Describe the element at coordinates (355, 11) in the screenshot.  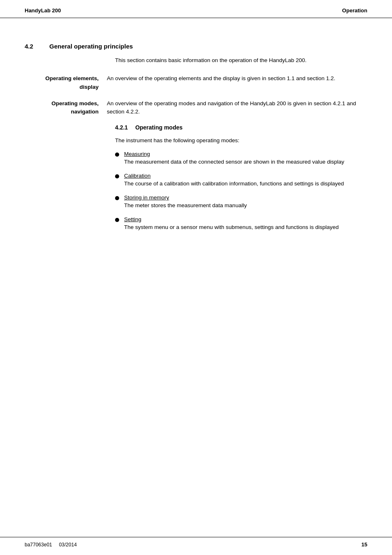
I see `header-title-right: Operation` at that location.